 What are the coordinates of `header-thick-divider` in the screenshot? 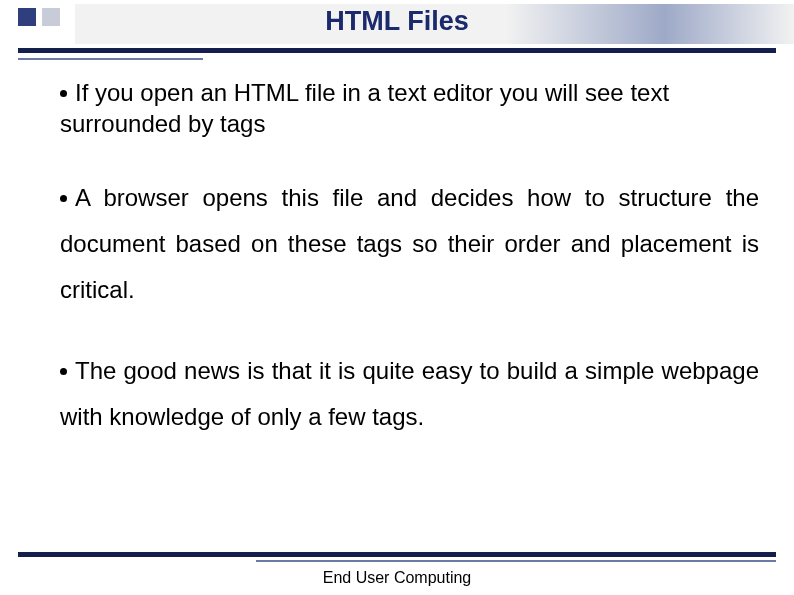 It's located at (397, 50).